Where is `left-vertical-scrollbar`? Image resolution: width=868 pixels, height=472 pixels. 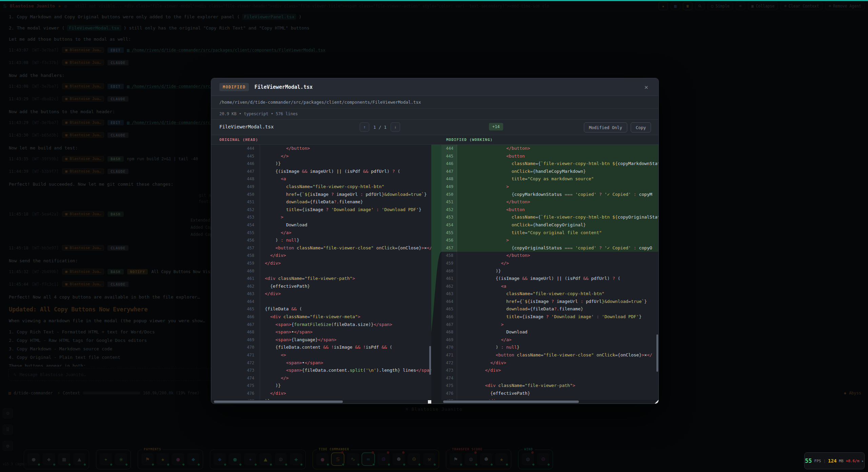 left-vertical-scrollbar is located at coordinates (430, 361).